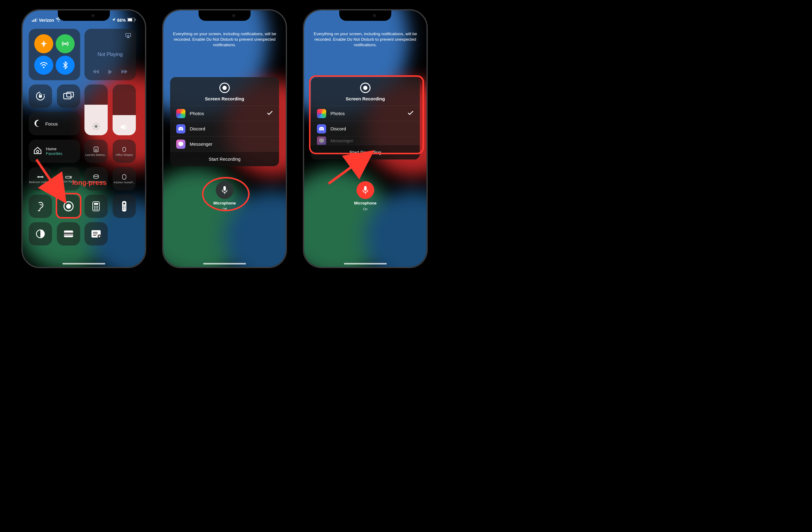  I want to click on volume-slider, so click(124, 110).